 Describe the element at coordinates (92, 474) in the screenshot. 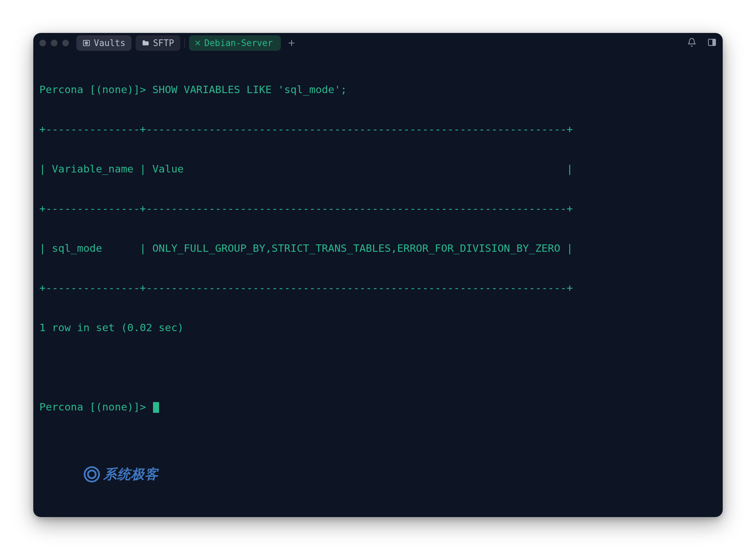

I see `watermark-logo-icon` at that location.